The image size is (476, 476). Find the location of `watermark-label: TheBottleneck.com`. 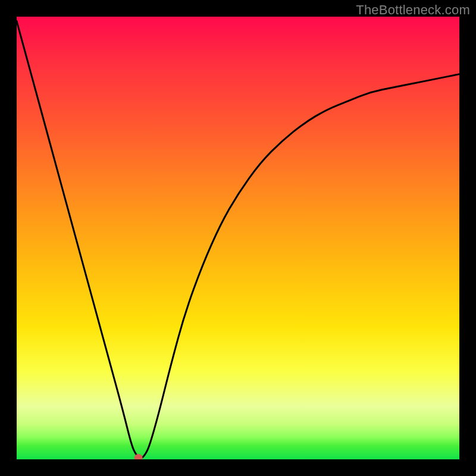

watermark-label: TheBottleneck.com is located at coordinates (413, 10).